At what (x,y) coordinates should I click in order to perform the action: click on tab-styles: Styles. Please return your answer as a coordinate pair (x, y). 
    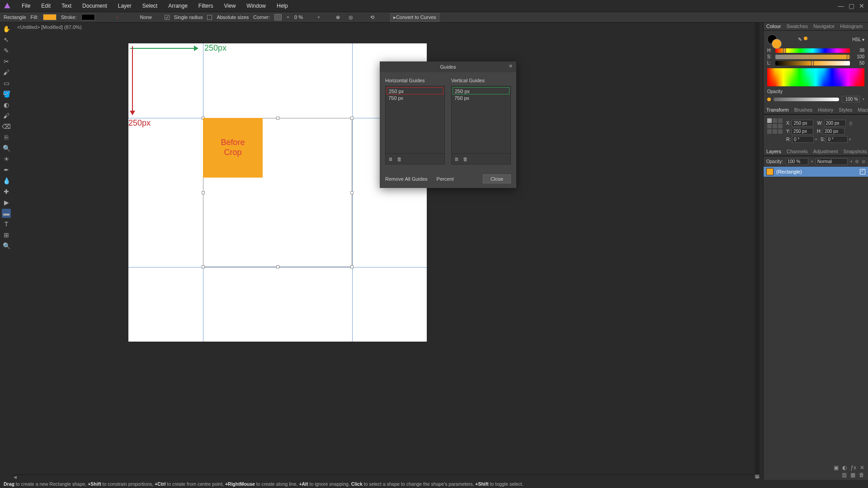
    Looking at the image, I should click on (845, 110).